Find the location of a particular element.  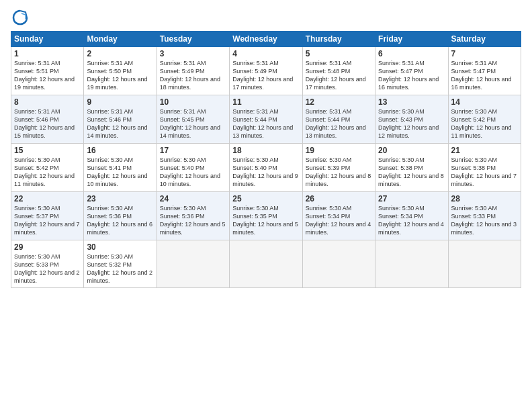

calendar-cell: 28Sunrise: 5:30 AMSunset: 5:33 PMDayligh… is located at coordinates (484, 216).